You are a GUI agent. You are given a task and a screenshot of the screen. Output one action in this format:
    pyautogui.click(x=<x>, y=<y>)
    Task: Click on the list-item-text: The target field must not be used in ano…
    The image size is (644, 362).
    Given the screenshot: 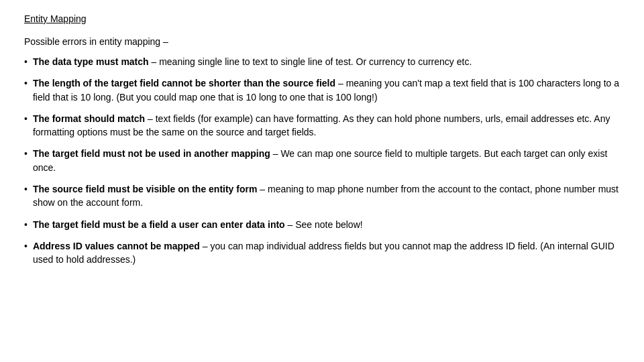 What is the action you would take?
    pyautogui.click(x=326, y=161)
    